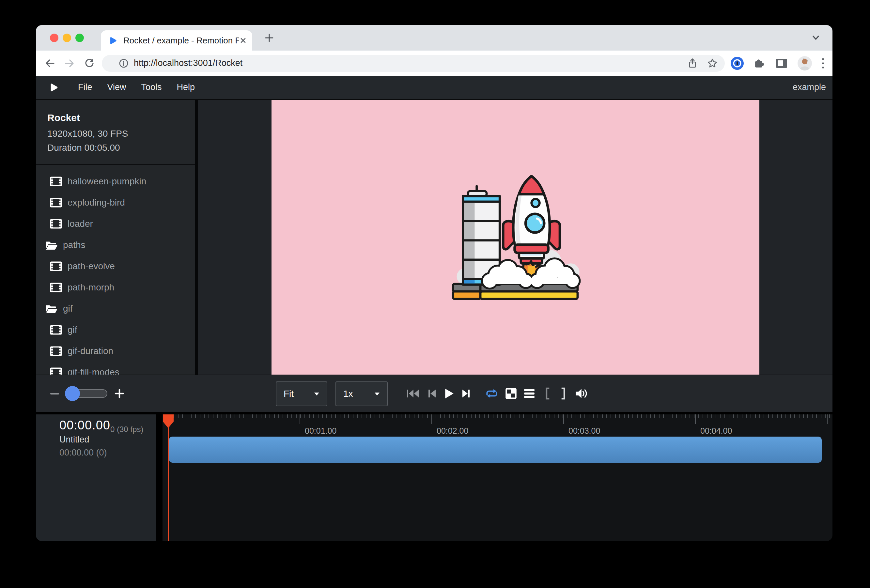 The height and width of the screenshot is (588, 870). What do you see at coordinates (823, 64) in the screenshot?
I see `browser-menu-dots-icon` at bounding box center [823, 64].